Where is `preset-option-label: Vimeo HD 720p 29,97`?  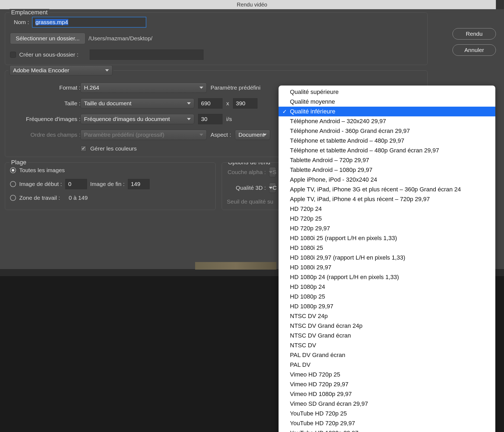
preset-option-label: Vimeo HD 720p 29,97 is located at coordinates (319, 384).